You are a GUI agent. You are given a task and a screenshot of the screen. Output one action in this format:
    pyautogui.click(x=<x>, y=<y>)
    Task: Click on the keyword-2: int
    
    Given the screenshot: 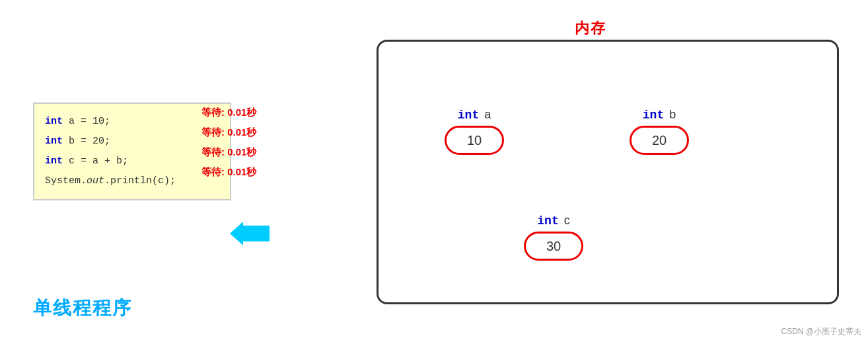 What is the action you would take?
    pyautogui.click(x=54, y=142)
    